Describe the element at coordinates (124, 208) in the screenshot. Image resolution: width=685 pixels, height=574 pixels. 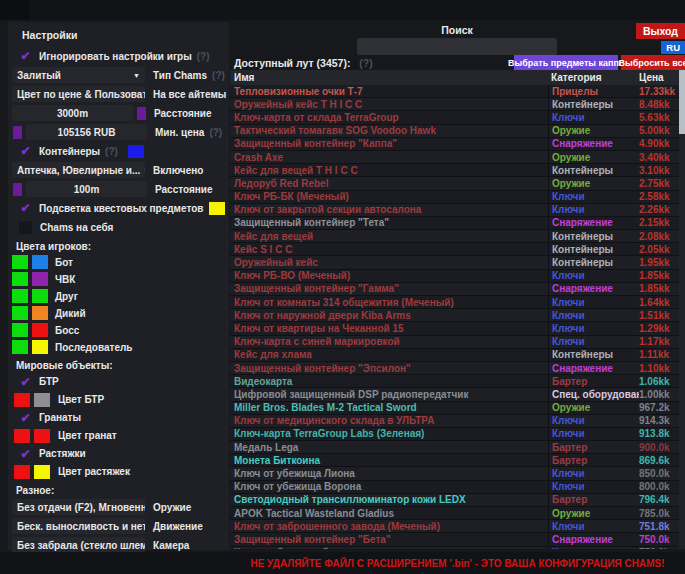
I see `quest-highlight-row: ✔ Подсветка квестовых предметов` at that location.